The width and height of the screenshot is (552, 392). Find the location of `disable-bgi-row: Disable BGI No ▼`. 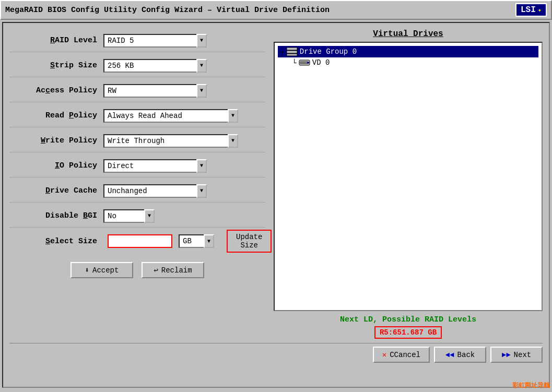

disable-bgi-row: Disable BGI No ▼ is located at coordinates (137, 216).